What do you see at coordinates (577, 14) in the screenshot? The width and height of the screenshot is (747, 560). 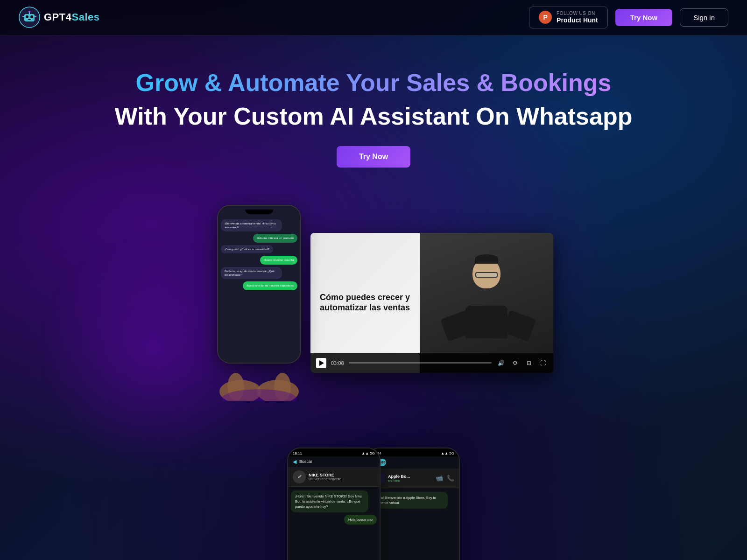 I see `follow-label: FOLLOW US ON` at bounding box center [577, 14].